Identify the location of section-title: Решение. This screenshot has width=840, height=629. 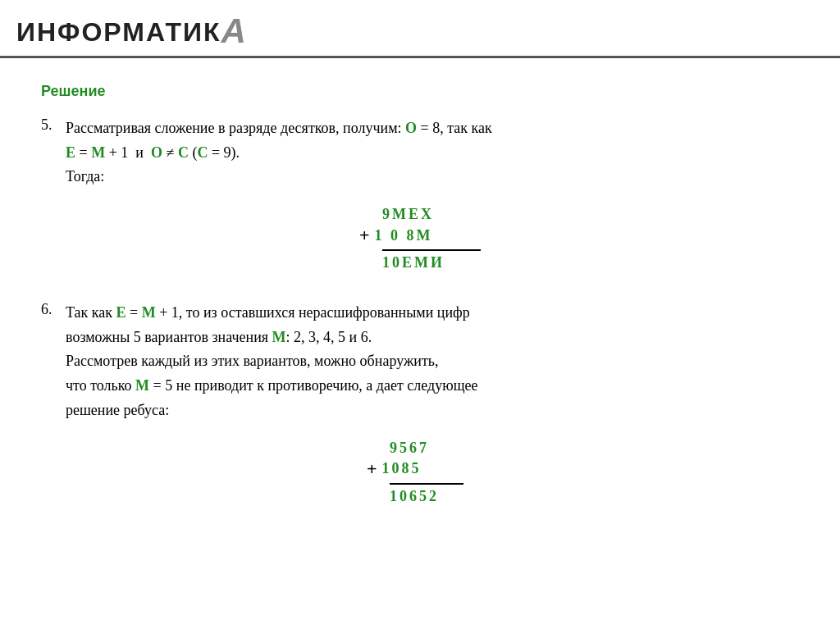
(420, 92).